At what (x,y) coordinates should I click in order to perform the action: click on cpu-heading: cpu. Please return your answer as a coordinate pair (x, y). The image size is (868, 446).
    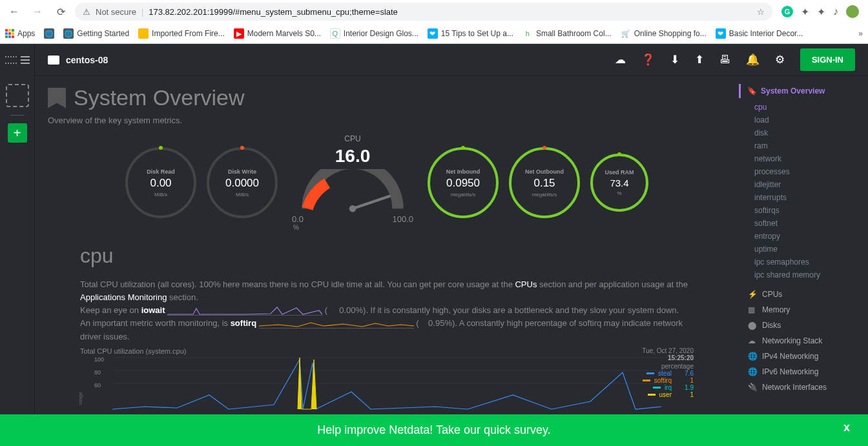
    Looking at the image, I should click on (387, 256).